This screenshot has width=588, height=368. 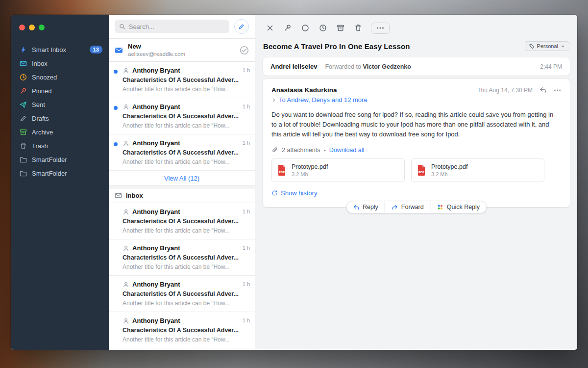 What do you see at coordinates (181, 54) in the screenshot?
I see `new-row-email: aeliseev@readdle.com` at bounding box center [181, 54].